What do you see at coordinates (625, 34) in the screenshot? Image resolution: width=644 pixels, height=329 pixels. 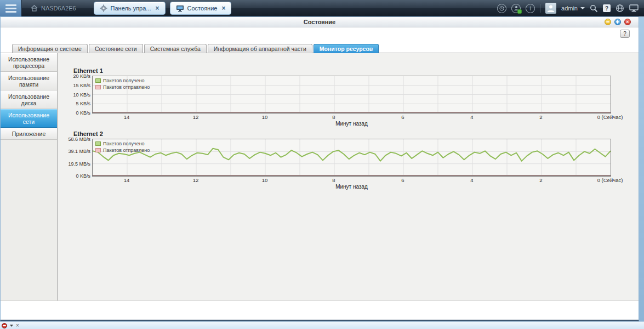 I see `window-help-button: ?` at bounding box center [625, 34].